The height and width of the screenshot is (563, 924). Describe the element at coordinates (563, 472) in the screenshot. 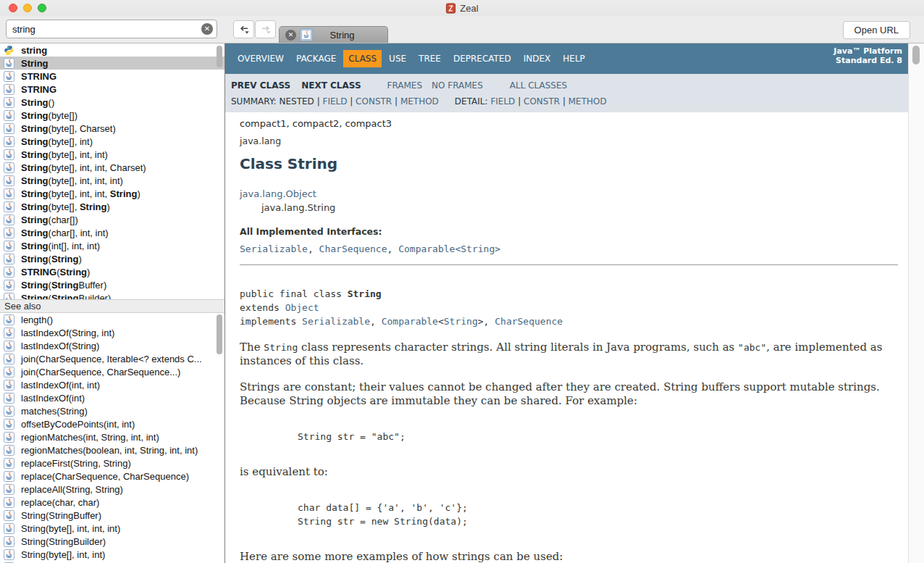

I see `paragraph-3: is equivalent to:` at that location.